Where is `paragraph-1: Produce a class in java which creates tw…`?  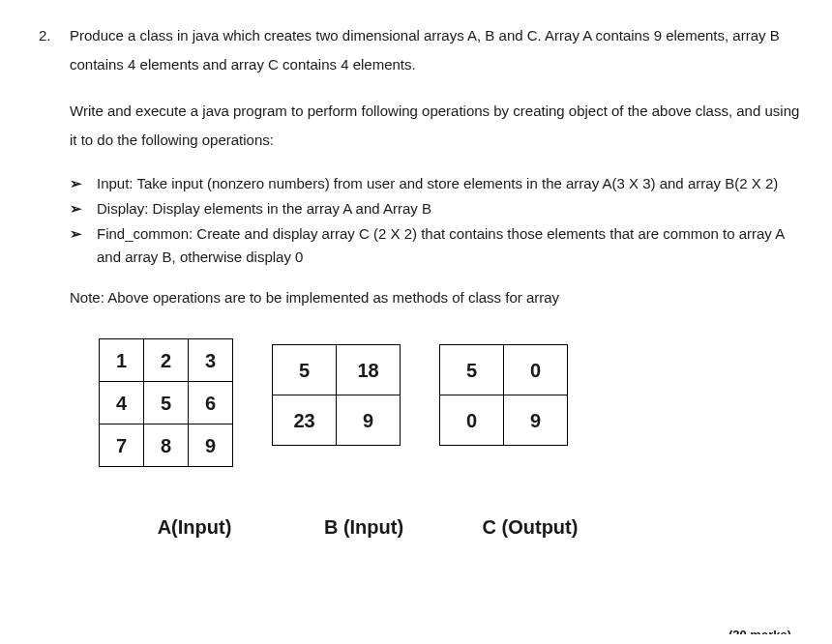
paragraph-1: Produce a class in java which creates tw… is located at coordinates (437, 50).